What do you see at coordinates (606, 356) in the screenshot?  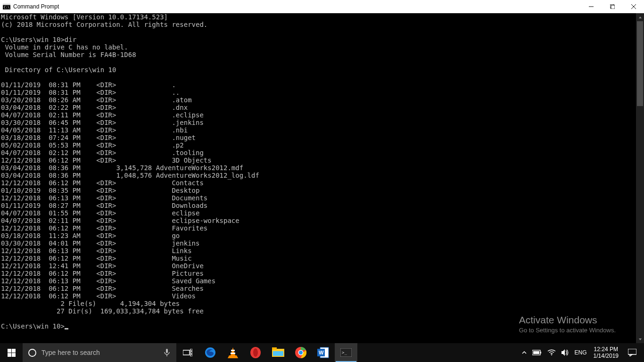 I see `tray-date: 1/14/2019` at bounding box center [606, 356].